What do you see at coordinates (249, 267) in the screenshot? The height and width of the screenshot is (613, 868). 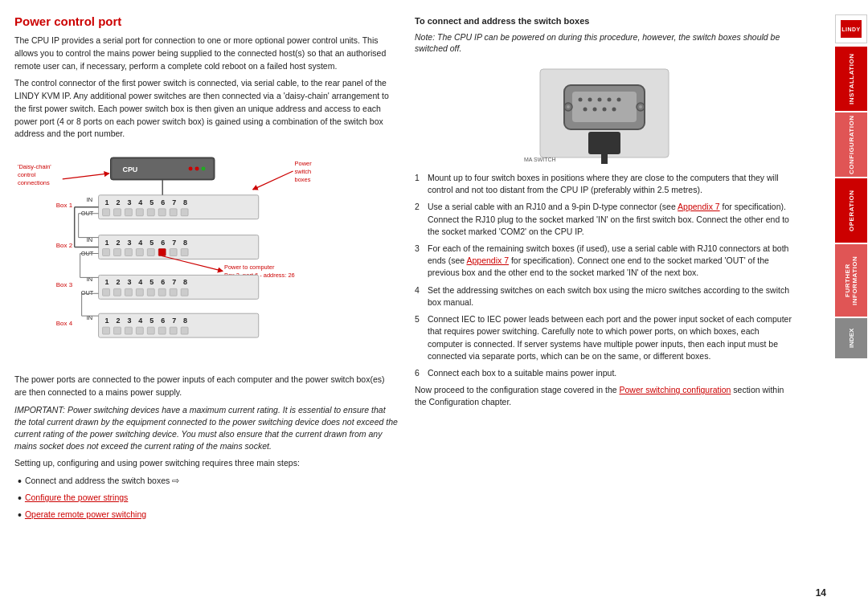 I see `svg-text: Power to computer` at bounding box center [249, 267].